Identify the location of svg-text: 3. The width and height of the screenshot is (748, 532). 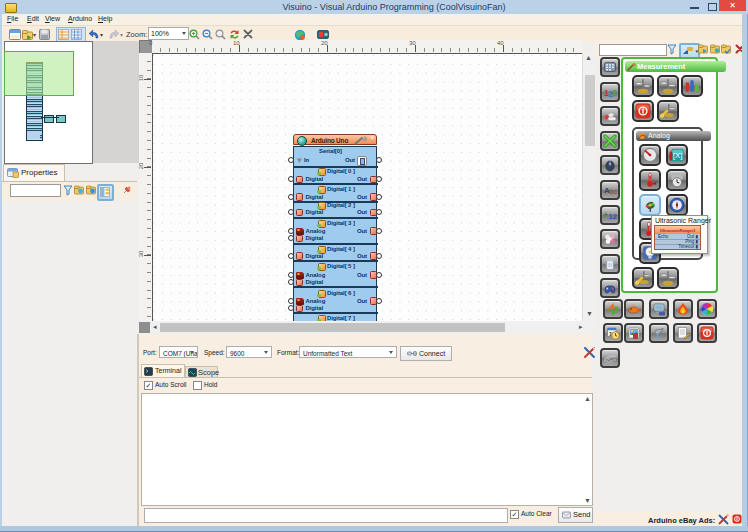
(614, 92).